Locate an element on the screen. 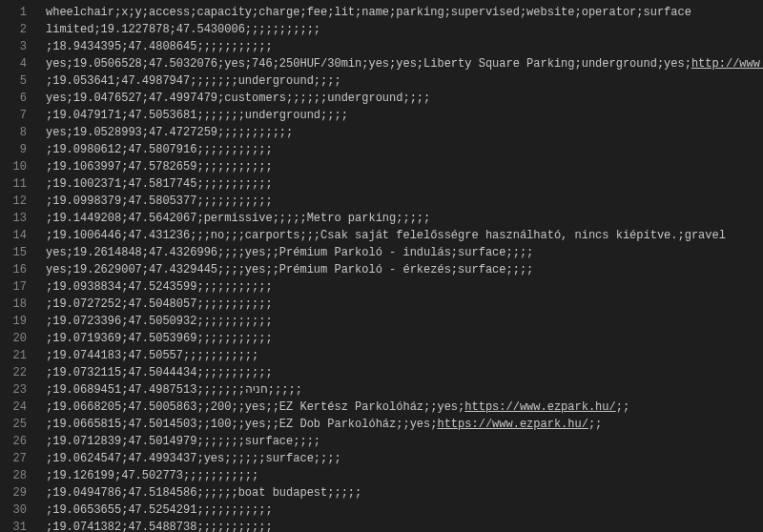 This screenshot has height=532, width=763. line-number: 29 is located at coordinates (13, 493).